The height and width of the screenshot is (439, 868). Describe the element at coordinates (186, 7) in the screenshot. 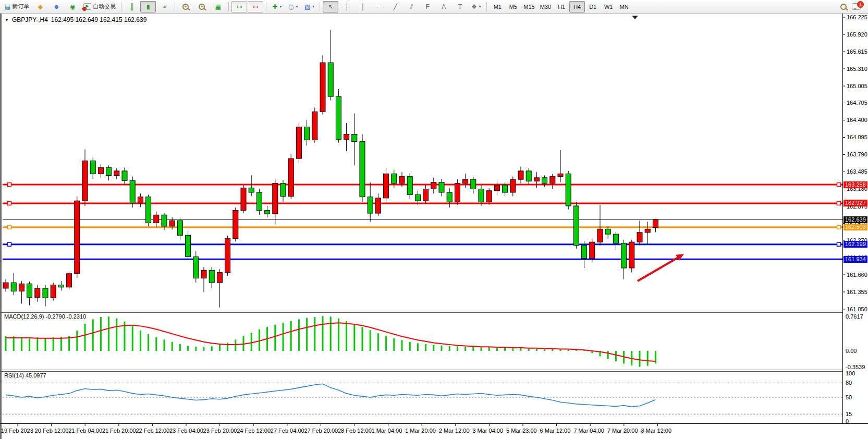

I see `zoom-in-button: +` at that location.